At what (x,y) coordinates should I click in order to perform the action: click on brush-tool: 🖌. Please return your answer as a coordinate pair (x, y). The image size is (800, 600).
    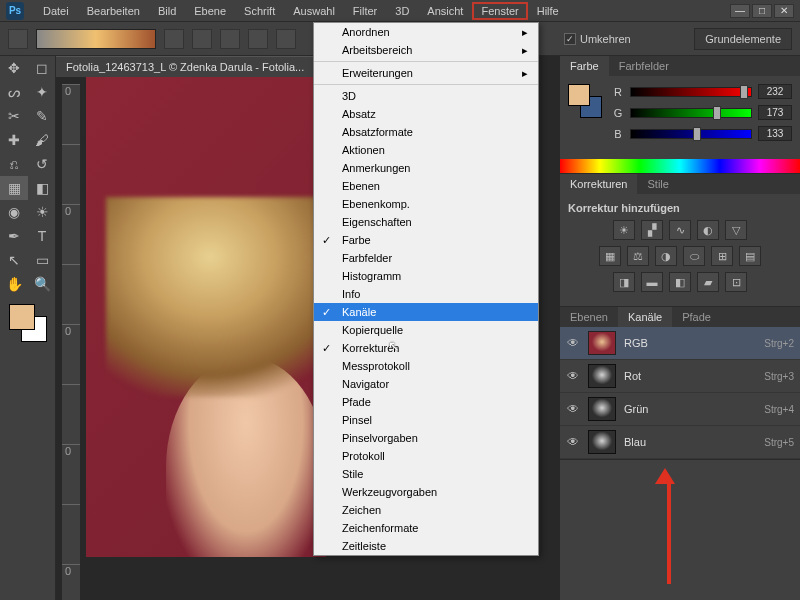
    Looking at the image, I should click on (42, 140).